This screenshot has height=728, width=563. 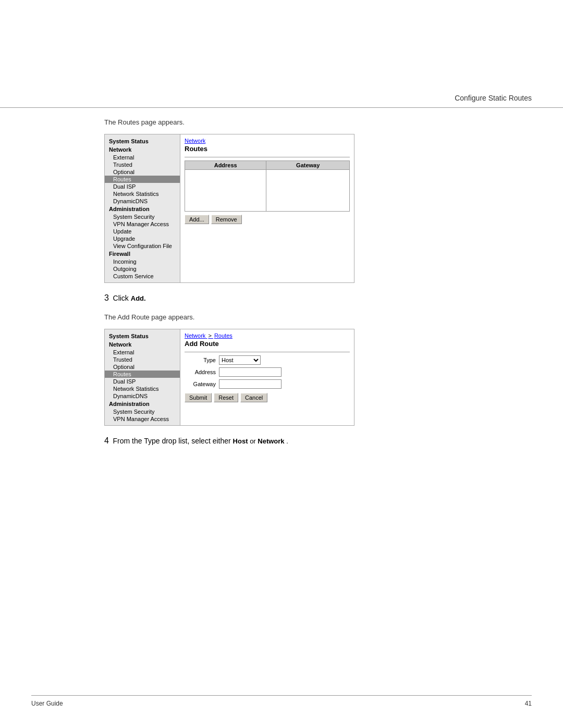 What do you see at coordinates (142, 224) in the screenshot?
I see `sidebar-item-vpn-manager: VPN Manager Access` at bounding box center [142, 224].